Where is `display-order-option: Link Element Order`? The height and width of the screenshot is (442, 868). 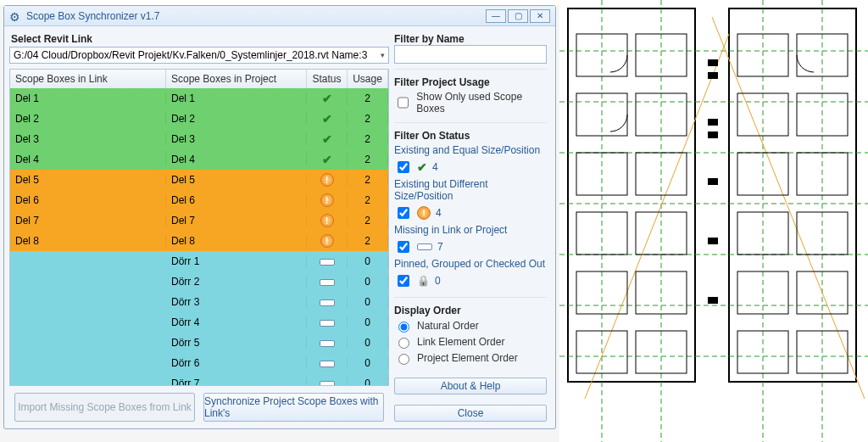
display-order-option: Link Element Order is located at coordinates (470, 342).